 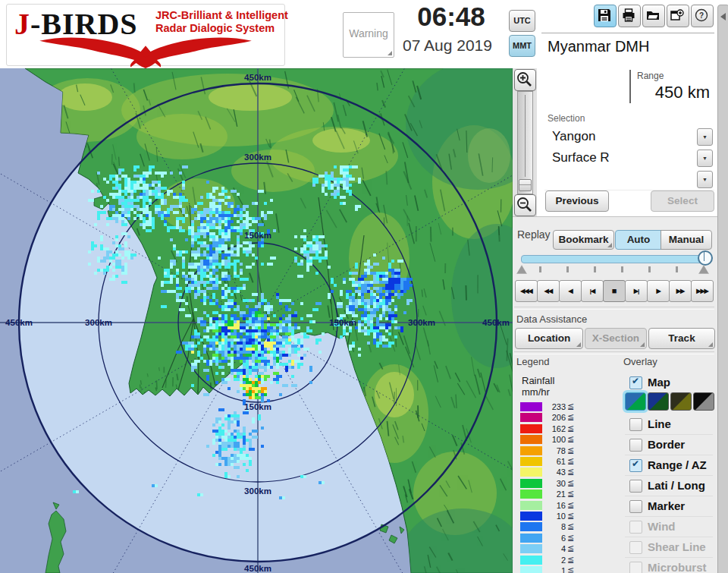 What do you see at coordinates (658, 291) in the screenshot?
I see `playback-button-6: ▶` at bounding box center [658, 291].